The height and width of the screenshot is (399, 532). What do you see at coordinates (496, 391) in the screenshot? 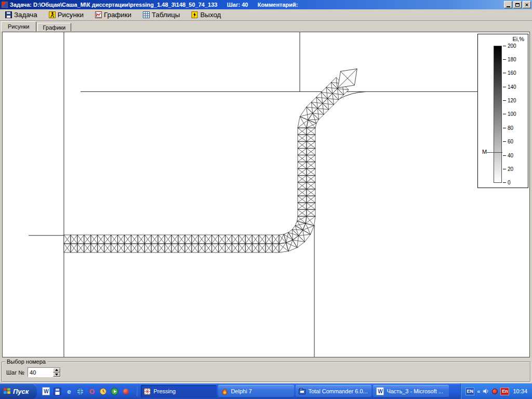
I see `system-tray: EN « En 10:34` at bounding box center [496, 391].